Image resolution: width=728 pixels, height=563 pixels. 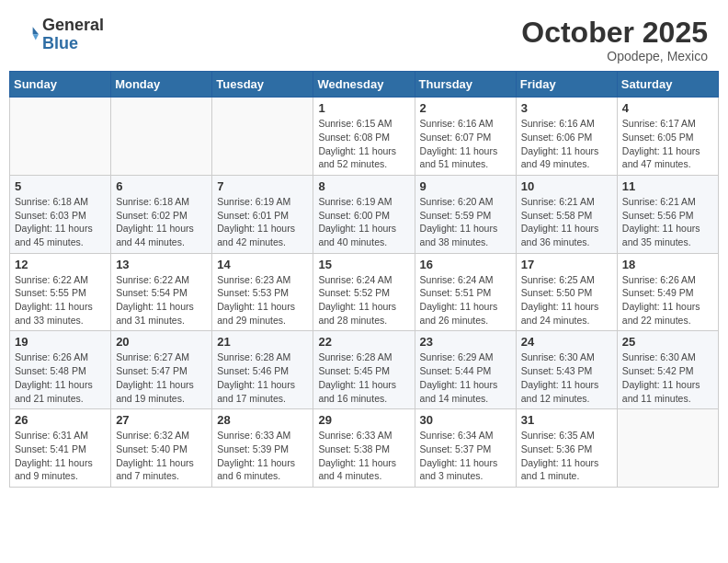 I want to click on calendar-cell: 12Sunrise: 6:22 AM Sunset: 5:55 PM Dayli…, so click(x=61, y=293).